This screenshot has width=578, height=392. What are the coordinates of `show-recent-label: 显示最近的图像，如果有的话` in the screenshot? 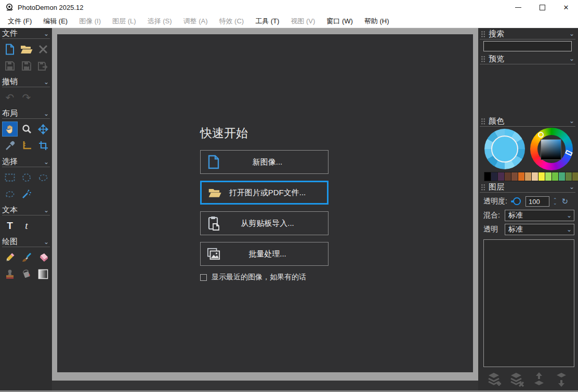 It's located at (259, 277).